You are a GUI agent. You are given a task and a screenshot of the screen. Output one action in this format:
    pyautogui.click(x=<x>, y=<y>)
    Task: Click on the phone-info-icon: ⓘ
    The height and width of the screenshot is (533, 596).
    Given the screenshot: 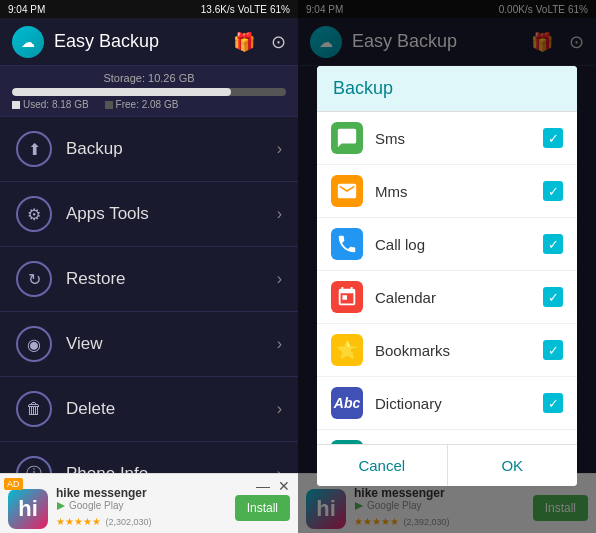 What is the action you would take?
    pyautogui.click(x=34, y=464)
    